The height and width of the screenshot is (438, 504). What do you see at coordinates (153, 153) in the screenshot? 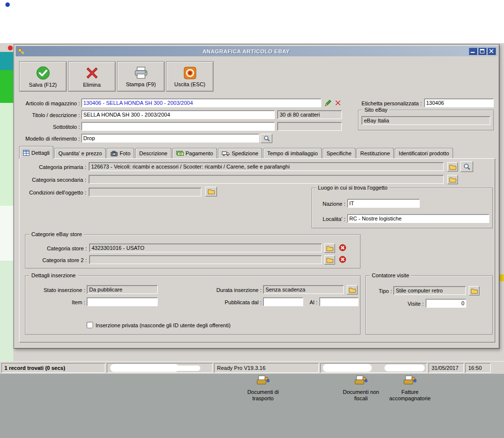
I see `tab-descrizione-label: Descrizione` at bounding box center [153, 153].